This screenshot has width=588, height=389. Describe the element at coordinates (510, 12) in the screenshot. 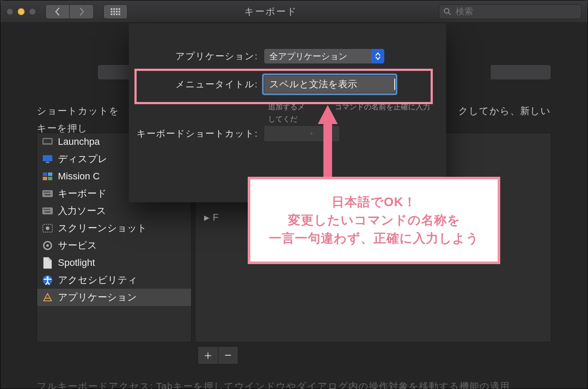

I see `search-field` at that location.